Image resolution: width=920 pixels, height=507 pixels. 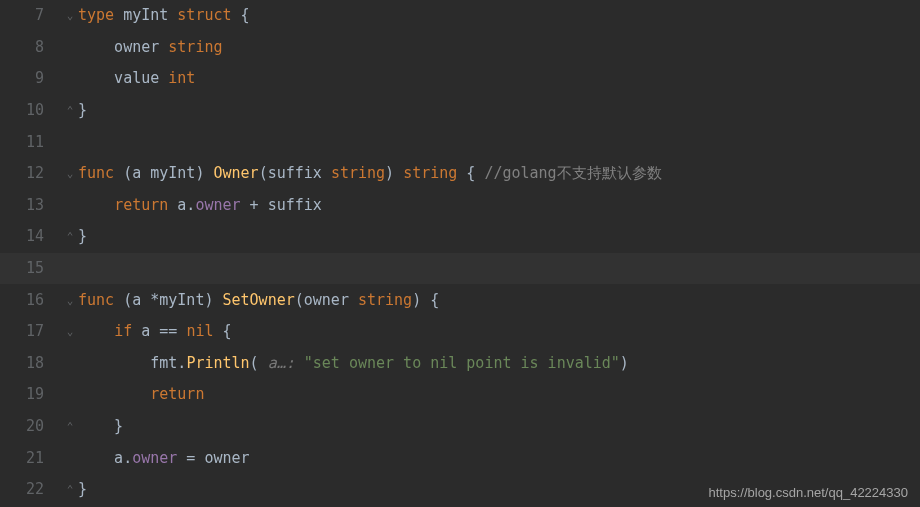 What do you see at coordinates (123, 78) in the screenshot?
I see `token-punct: value` at bounding box center [123, 78].